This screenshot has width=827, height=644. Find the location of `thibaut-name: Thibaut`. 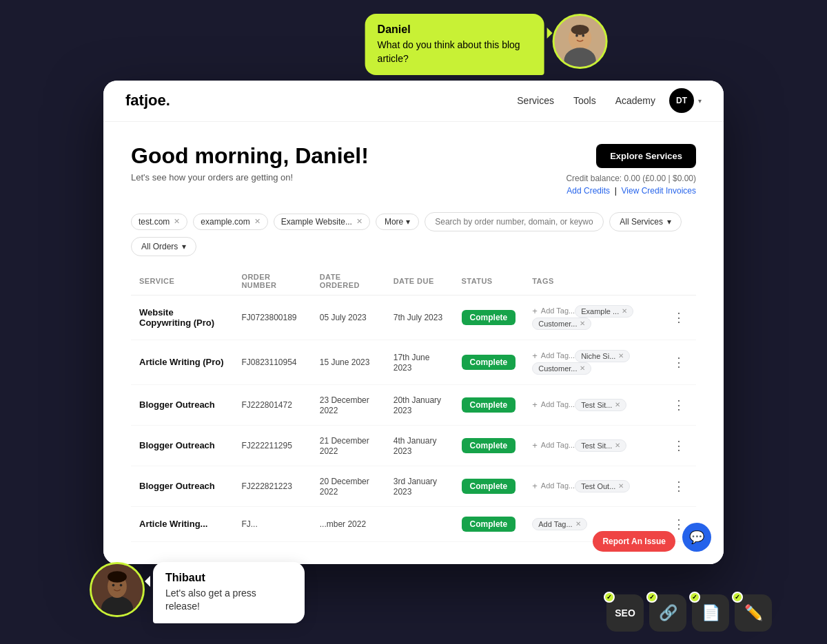

thibaut-name: Thibaut is located at coordinates (229, 578).